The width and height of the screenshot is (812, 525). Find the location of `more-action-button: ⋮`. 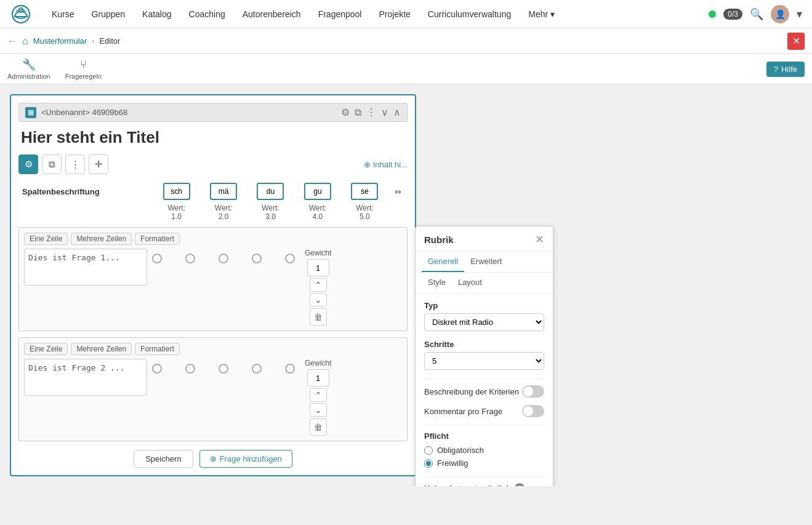

more-action-button: ⋮ is located at coordinates (75, 164).